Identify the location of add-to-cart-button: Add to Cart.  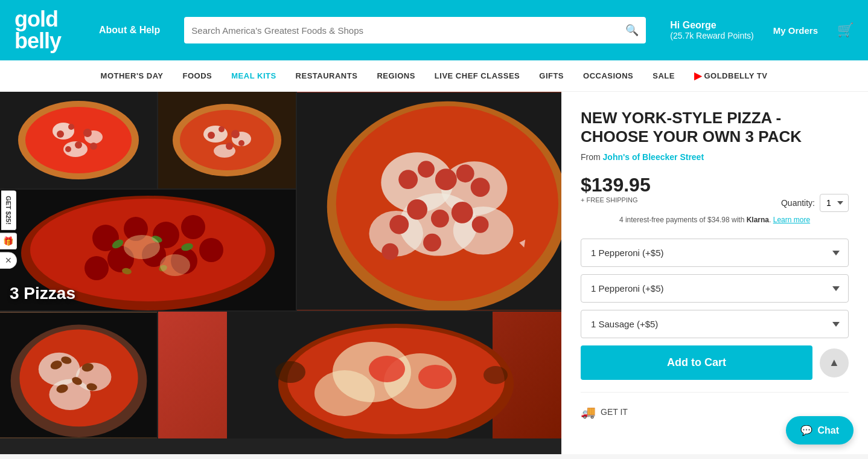
(697, 362).